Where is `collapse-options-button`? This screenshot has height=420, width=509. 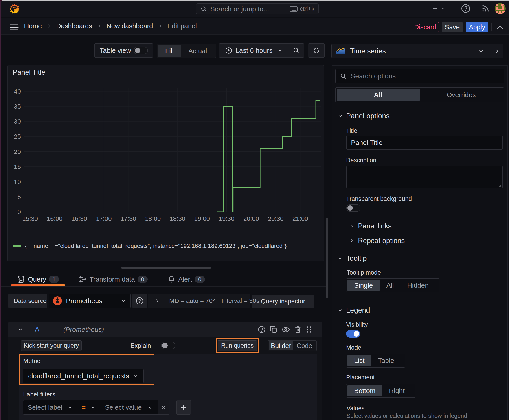 collapse-options-button is located at coordinates (500, 27).